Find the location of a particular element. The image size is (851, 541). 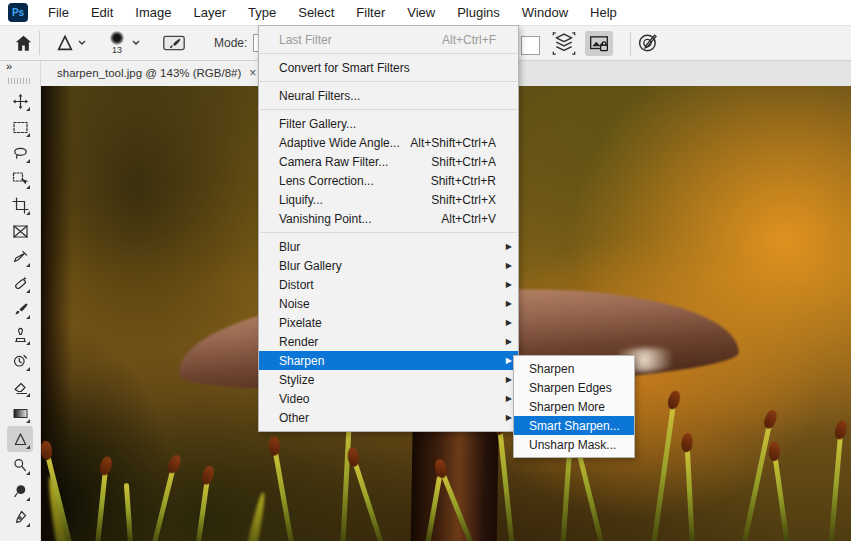

spot-healing-brush-tool is located at coordinates (20, 283).